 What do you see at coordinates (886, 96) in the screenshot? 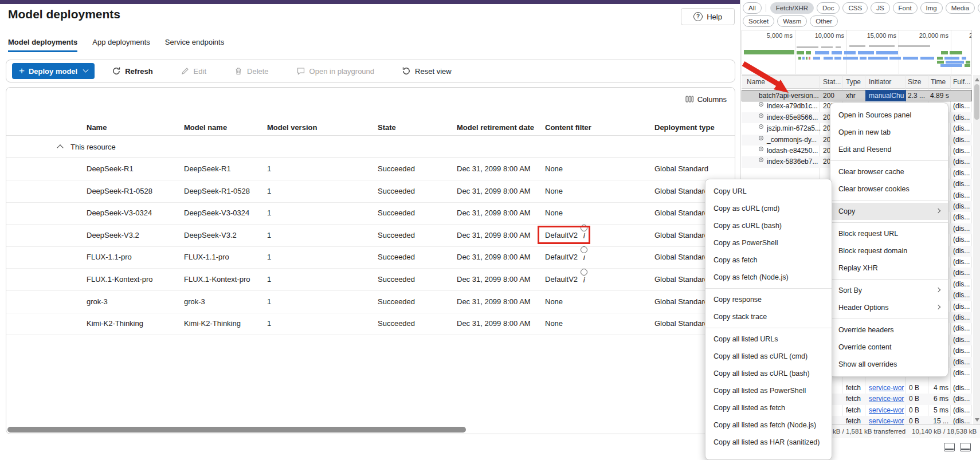
I see `request-initiator-cell: manualChu` at bounding box center [886, 96].